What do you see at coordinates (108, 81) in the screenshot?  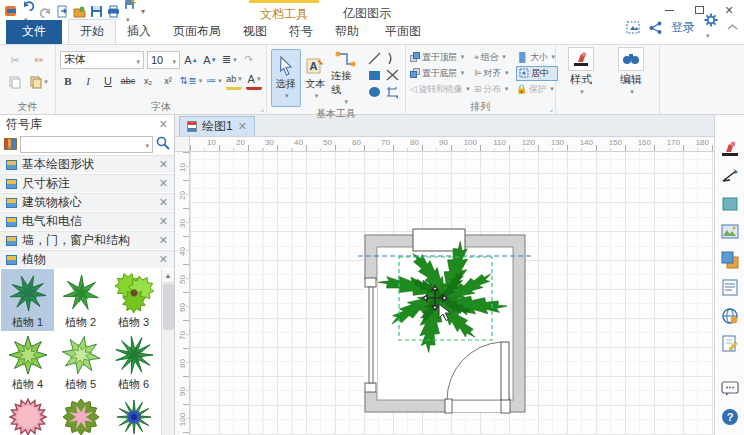 I see `underline-button: U` at bounding box center [108, 81].